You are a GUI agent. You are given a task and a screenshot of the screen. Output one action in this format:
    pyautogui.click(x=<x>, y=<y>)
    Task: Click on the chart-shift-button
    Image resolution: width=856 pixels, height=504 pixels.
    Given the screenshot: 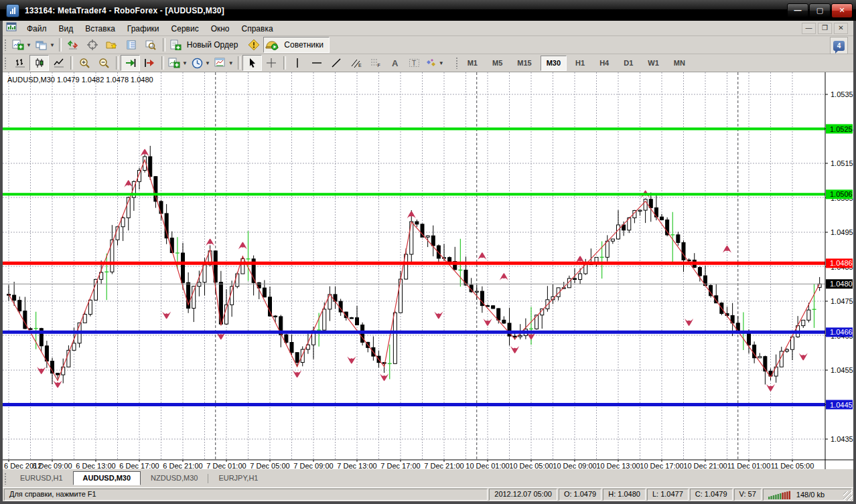 What is the action you would take?
    pyautogui.click(x=150, y=63)
    